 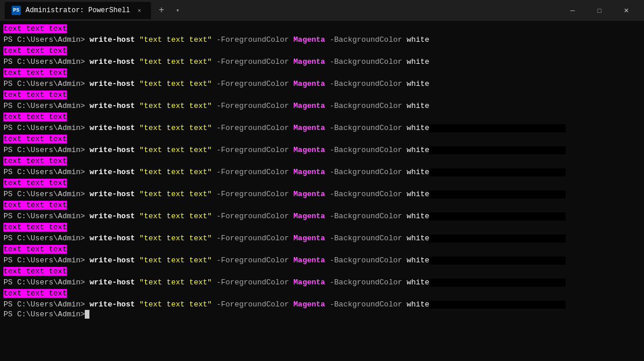 I want to click on prompt: PS C:\Users\Admin>, so click(x=44, y=315).